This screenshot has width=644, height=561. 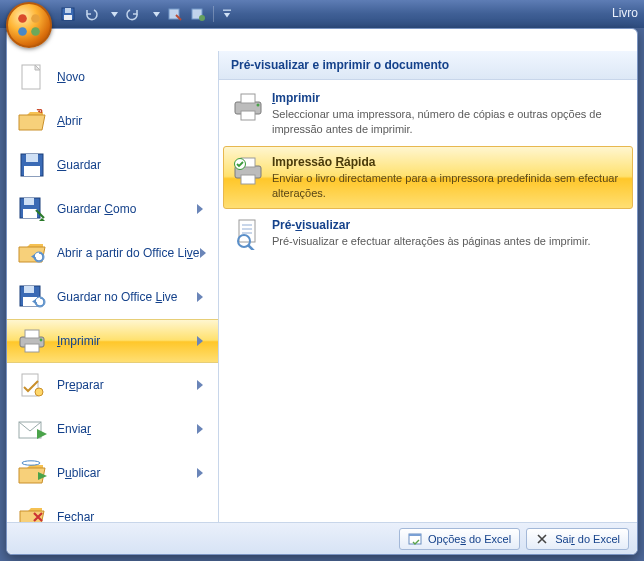 I want to click on redo-dropdown-icon, so click(x=156, y=14).